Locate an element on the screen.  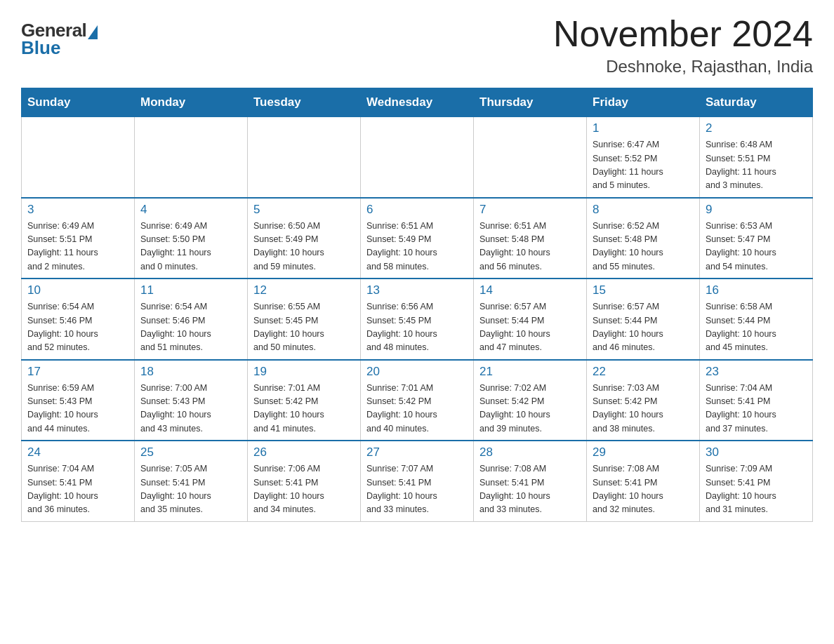
calendar-week-row: 1Sunrise: 6:47 AM Sunset: 5:52 PM Daylig… is located at coordinates (417, 157).